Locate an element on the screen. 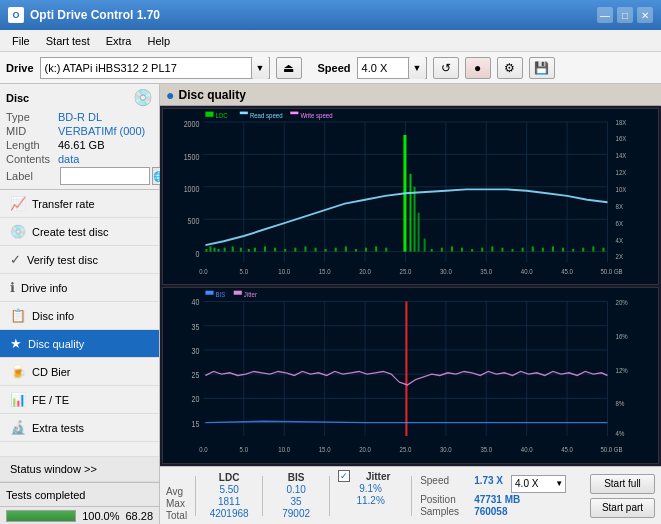  save-button: 💾 is located at coordinates (542, 68).